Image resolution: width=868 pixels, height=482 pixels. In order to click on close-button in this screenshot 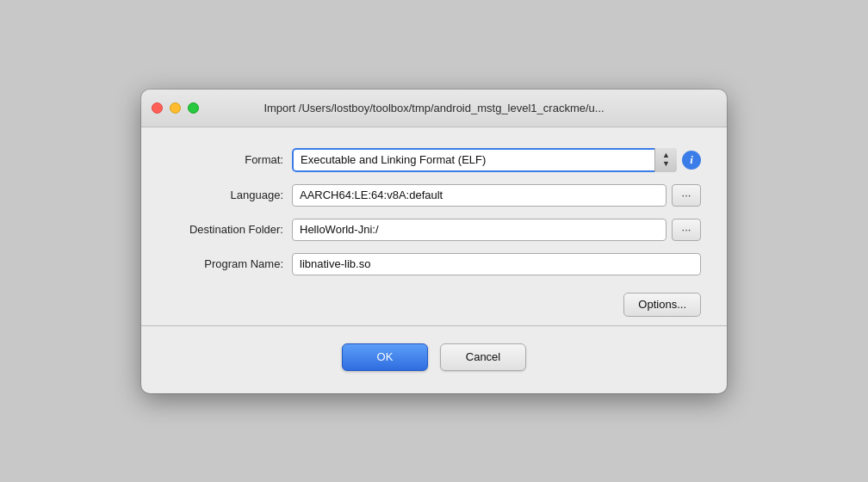, I will do `click(157, 108)`.